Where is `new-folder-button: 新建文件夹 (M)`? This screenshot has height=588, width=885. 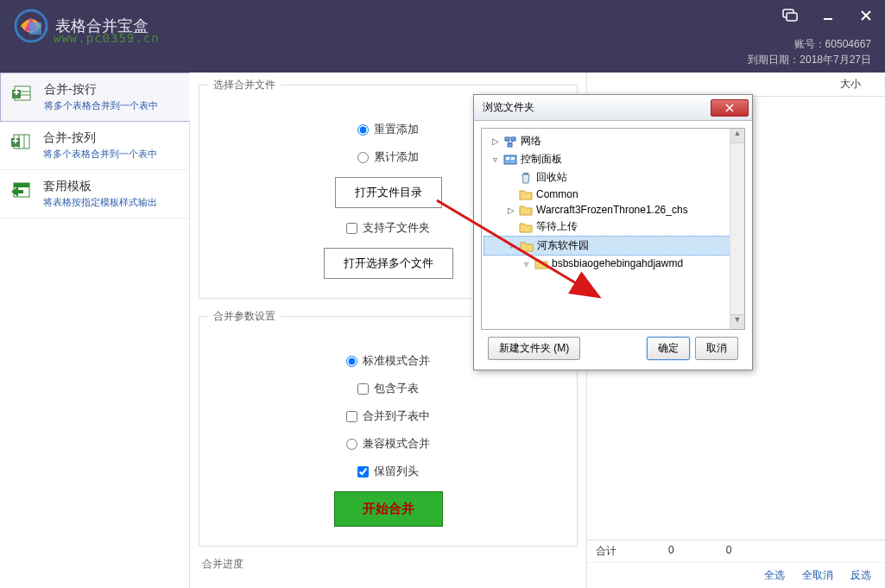 new-folder-button: 新建文件夹 (M) is located at coordinates (534, 349).